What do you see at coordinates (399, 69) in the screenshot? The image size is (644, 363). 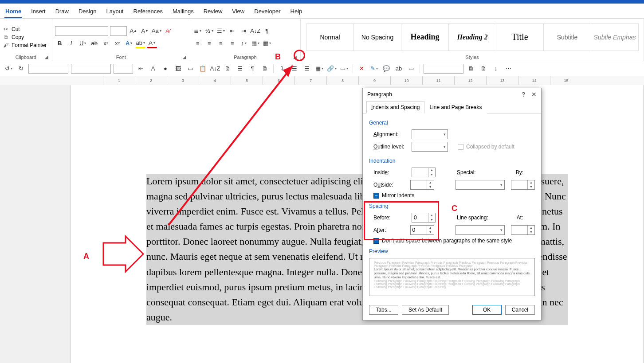 I see `qat-track-button: ab` at bounding box center [399, 69].